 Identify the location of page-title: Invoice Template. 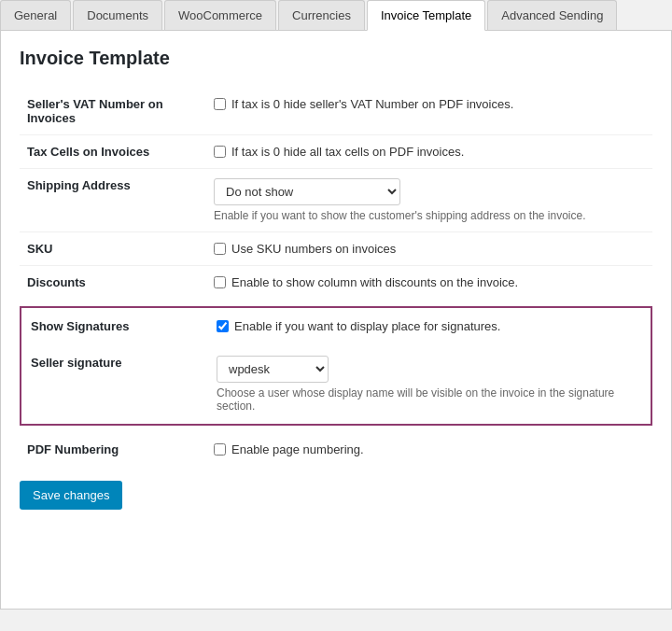
(336, 58).